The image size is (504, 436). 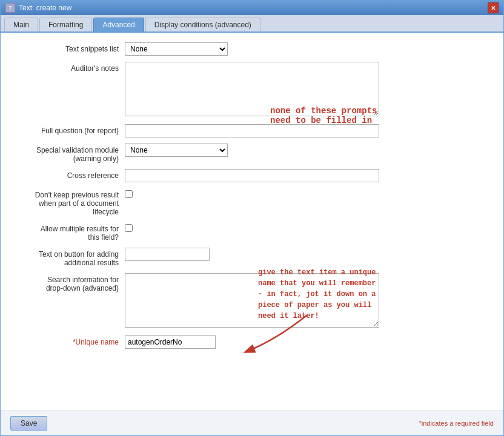 I want to click on unique-name-row: *Unique name, so click(x=252, y=342).